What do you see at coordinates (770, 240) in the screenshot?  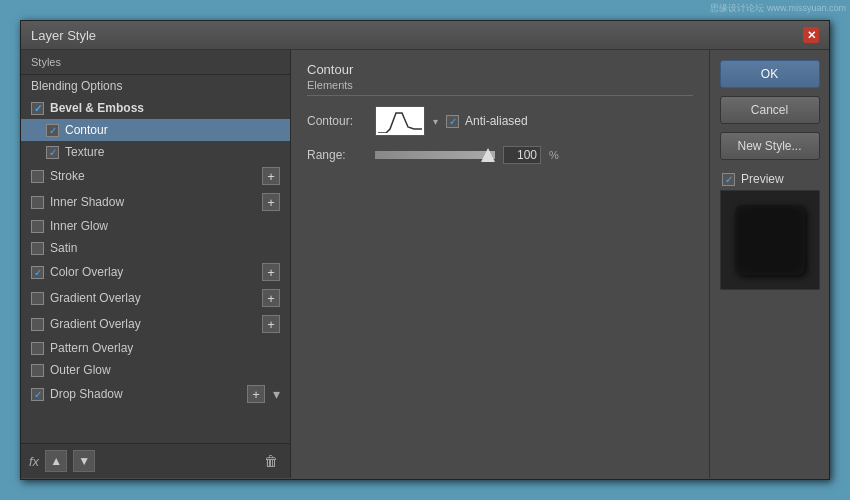 I see `preview-canvas` at bounding box center [770, 240].